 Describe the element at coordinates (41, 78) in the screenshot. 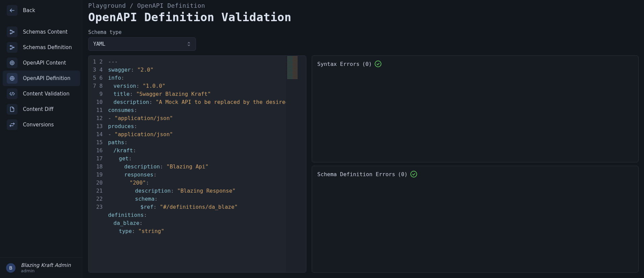

I see `sidebar-item-openapi-definition: OpenAPI Definition` at that location.